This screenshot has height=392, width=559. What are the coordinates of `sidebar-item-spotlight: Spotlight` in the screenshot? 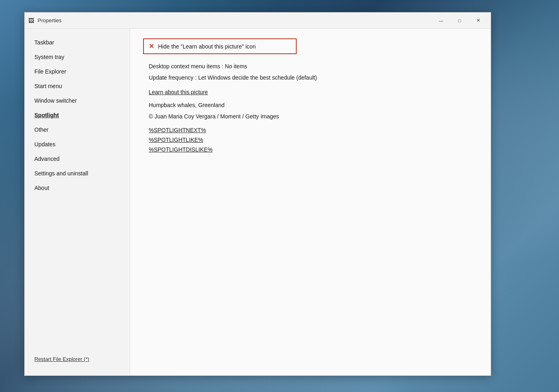 It's located at (77, 115).